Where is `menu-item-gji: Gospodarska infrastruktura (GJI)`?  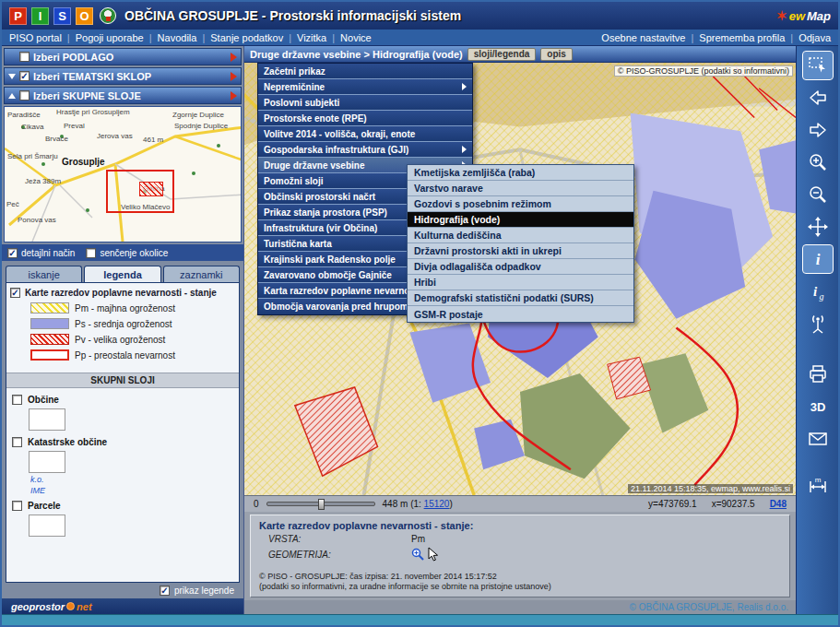
menu-item-gji: Gospodarska infrastruktura (GJI) is located at coordinates (365, 149).